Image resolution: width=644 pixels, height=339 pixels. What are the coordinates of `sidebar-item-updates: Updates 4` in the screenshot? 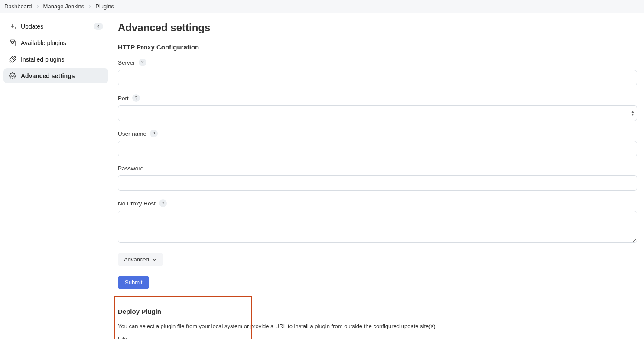 It's located at (56, 26).